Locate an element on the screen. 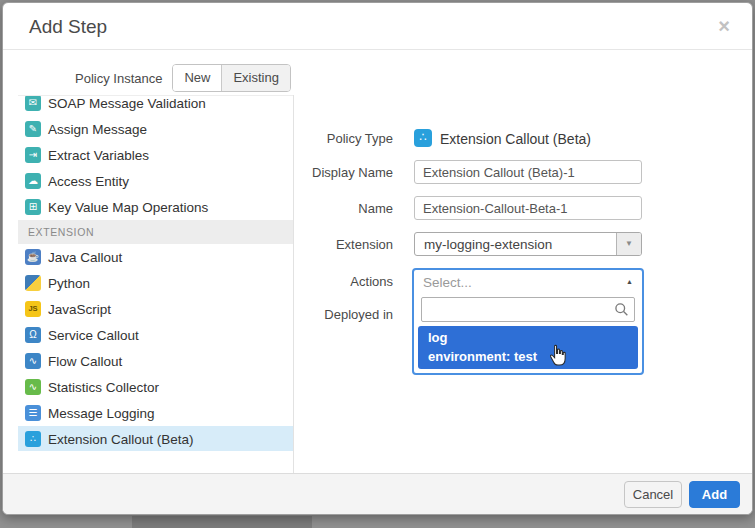 The width and height of the screenshot is (755, 528). dialog-header: Add Step × is located at coordinates (378, 26).